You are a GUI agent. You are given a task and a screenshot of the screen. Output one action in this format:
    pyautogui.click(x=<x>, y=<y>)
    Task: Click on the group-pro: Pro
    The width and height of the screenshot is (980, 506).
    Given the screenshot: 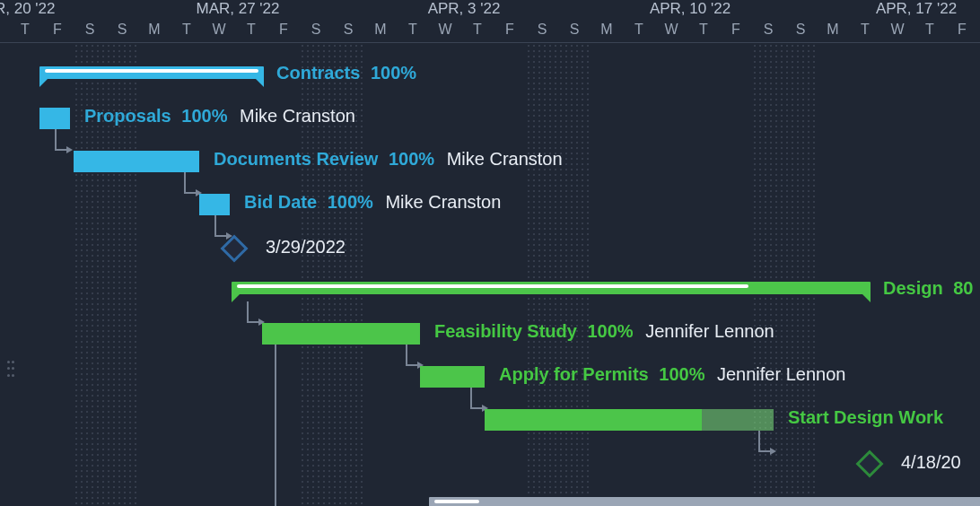 What is the action you would take?
    pyautogui.click(x=490, y=495)
    